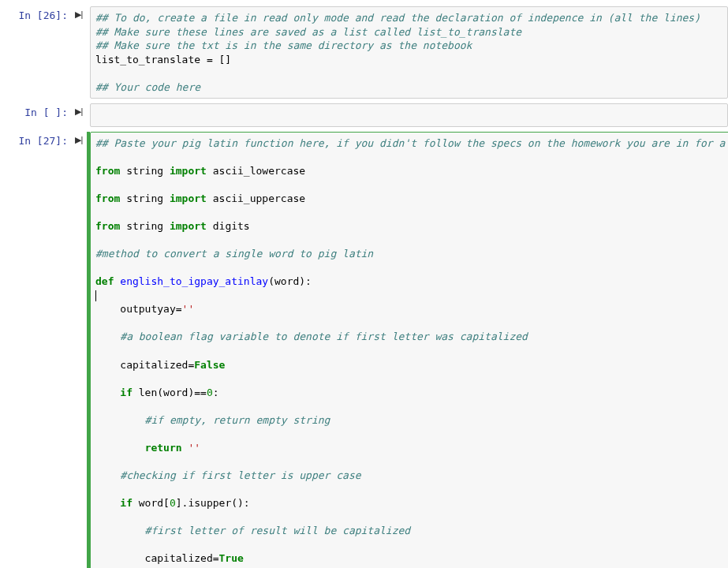 This screenshot has height=568, width=728. I want to click on cell-prompt: In [ ]:, so click(35, 115).